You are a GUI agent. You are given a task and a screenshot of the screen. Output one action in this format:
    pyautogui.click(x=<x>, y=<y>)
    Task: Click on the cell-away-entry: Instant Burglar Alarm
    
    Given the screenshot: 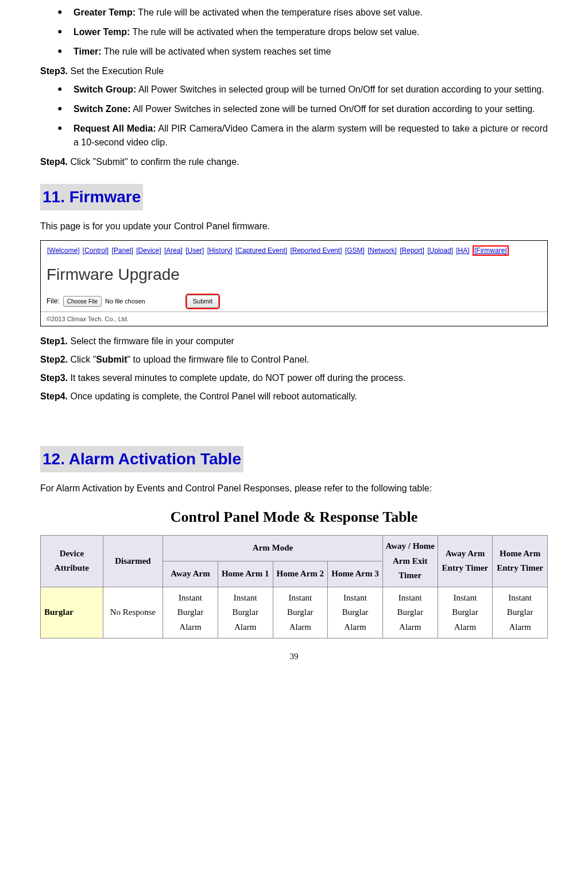 What is the action you would take?
    pyautogui.click(x=465, y=613)
    